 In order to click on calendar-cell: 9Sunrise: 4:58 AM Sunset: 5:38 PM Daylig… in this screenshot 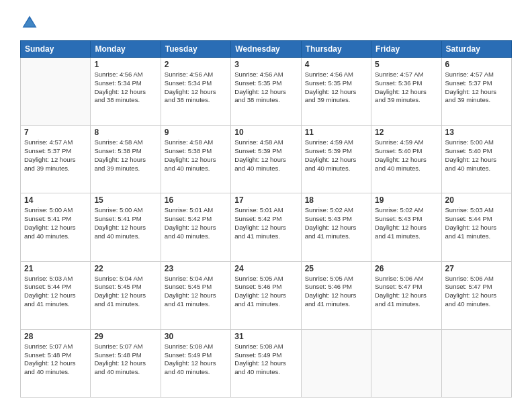, I will do `click(195, 160)`.